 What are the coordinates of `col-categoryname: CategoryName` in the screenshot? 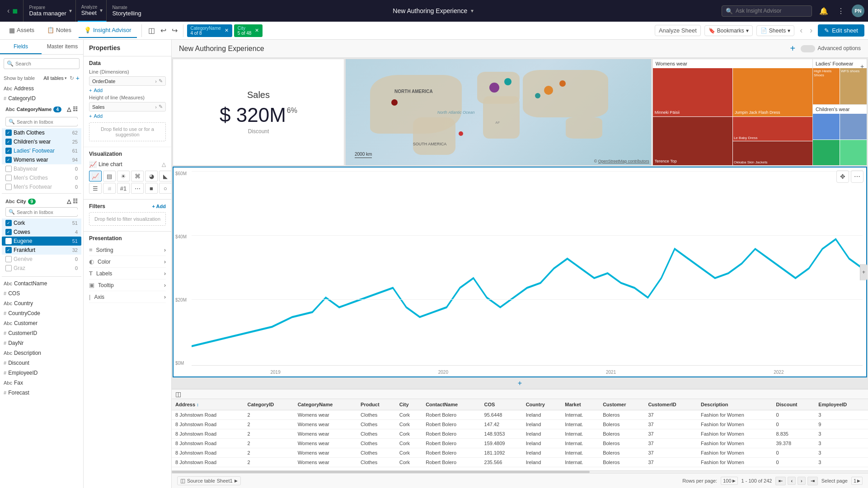 It's located at (325, 404).